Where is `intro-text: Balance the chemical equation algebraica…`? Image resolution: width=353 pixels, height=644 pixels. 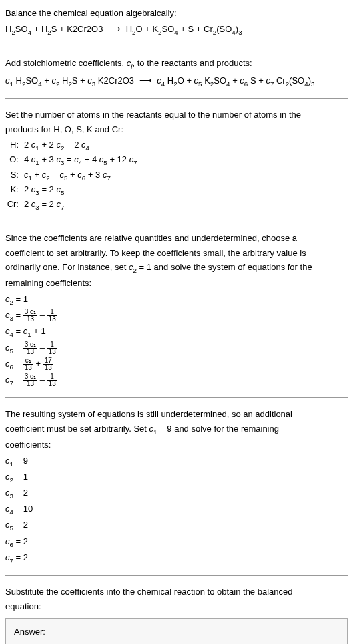
intro-text: Balance the chemical equation algebraica… is located at coordinates (176, 13).